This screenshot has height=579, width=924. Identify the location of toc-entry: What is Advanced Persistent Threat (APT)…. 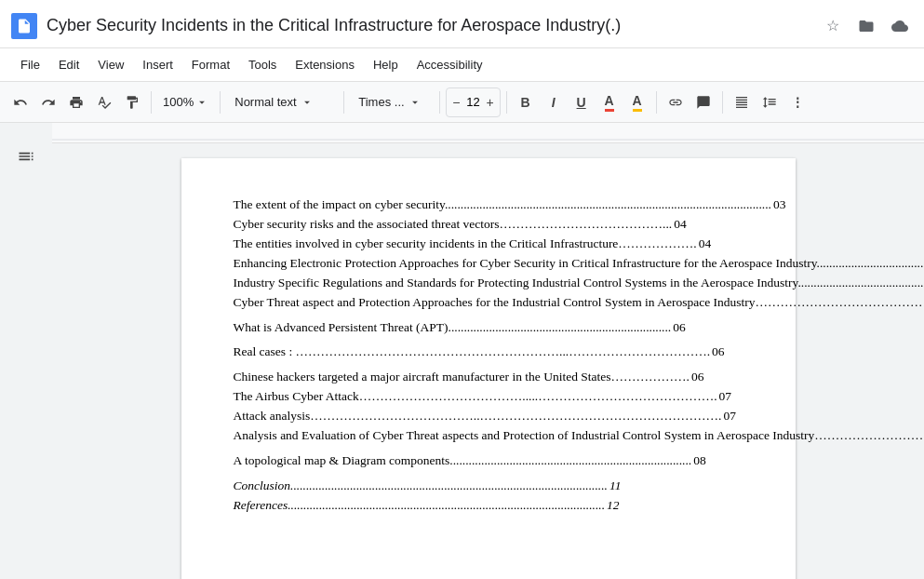
(489, 328).